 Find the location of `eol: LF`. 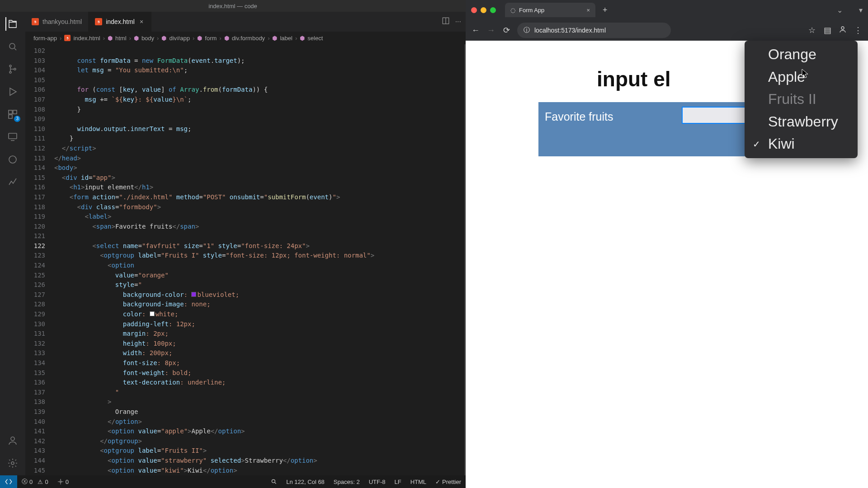

eol: LF is located at coordinates (398, 482).